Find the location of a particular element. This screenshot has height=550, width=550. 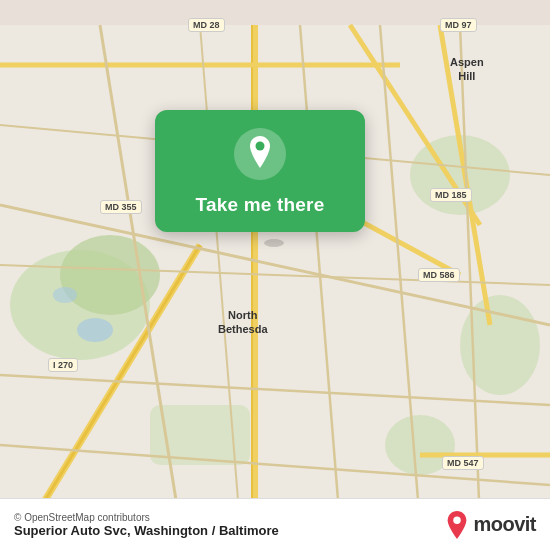

location-name: Superior Auto Svc, Washington / Baltimor… is located at coordinates (146, 530).